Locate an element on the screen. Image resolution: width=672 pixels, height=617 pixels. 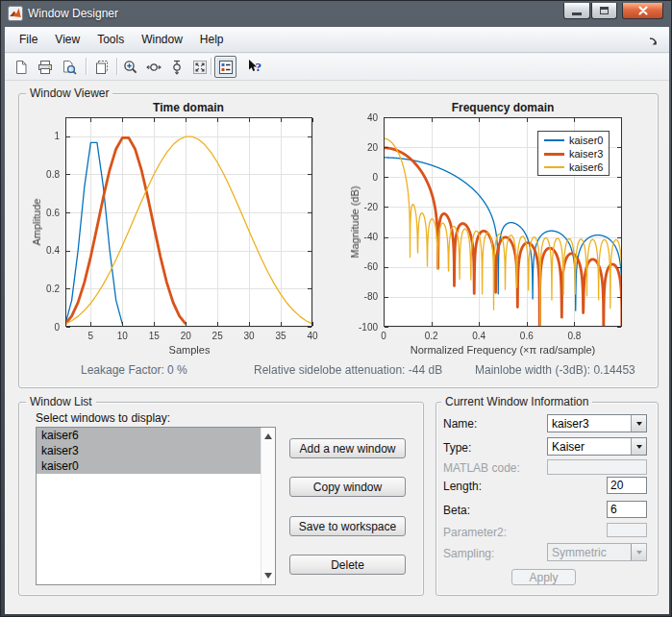
copy-figure-button is located at coordinates (102, 67).